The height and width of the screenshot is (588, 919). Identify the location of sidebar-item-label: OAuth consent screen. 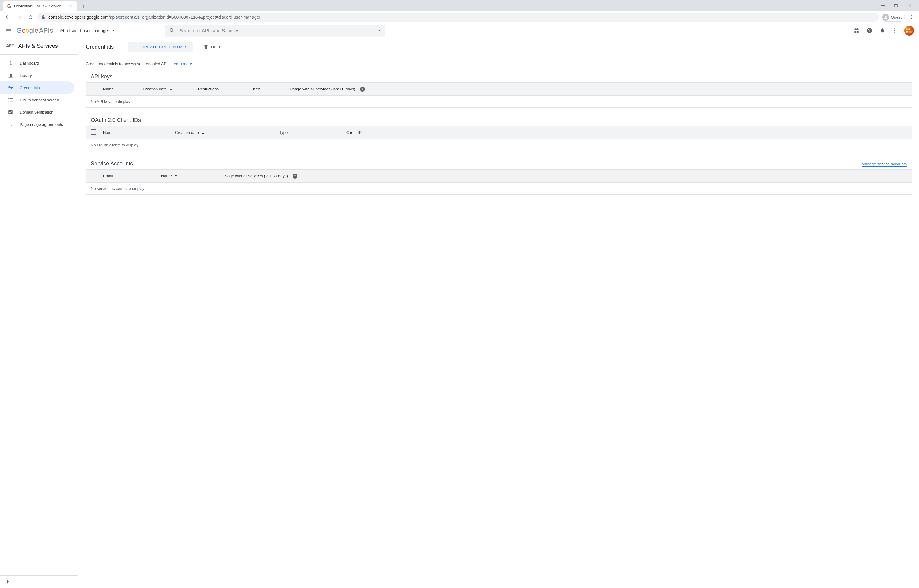
(39, 100).